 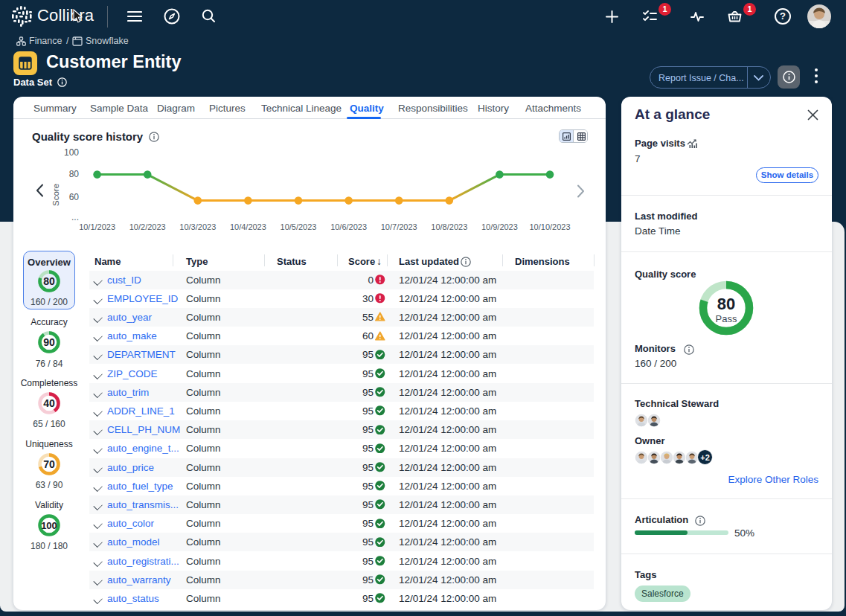 What do you see at coordinates (449, 227) in the screenshot?
I see `svg-text: 10/8/2023` at bounding box center [449, 227].